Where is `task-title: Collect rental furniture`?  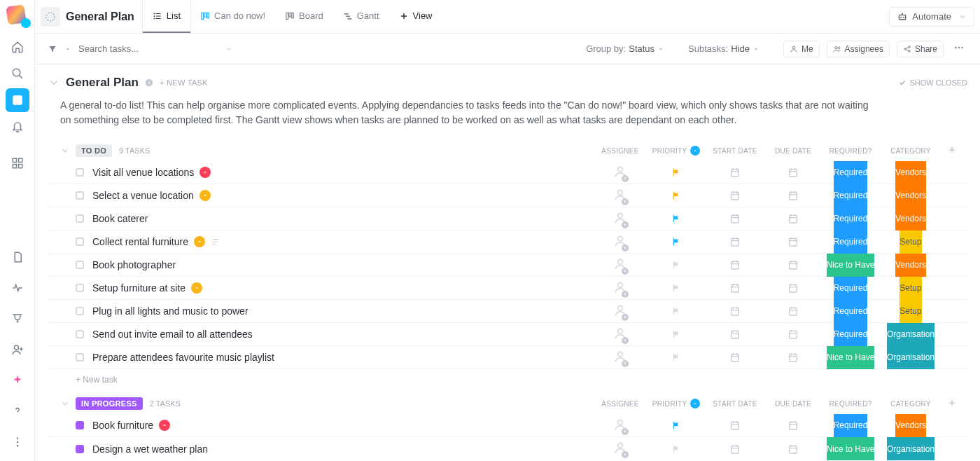
task-title: Collect rental furniture is located at coordinates (140, 242).